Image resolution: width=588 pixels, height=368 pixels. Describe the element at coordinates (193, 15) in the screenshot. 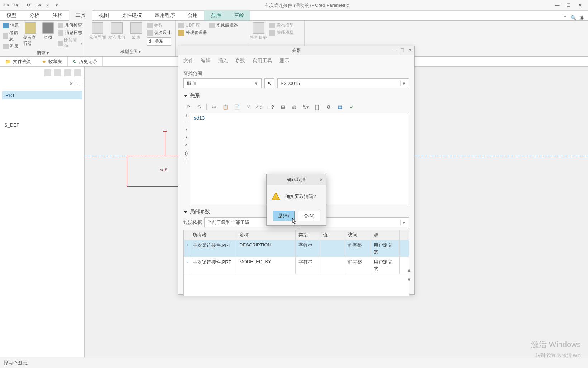

I see `tab-pub: 公用` at that location.